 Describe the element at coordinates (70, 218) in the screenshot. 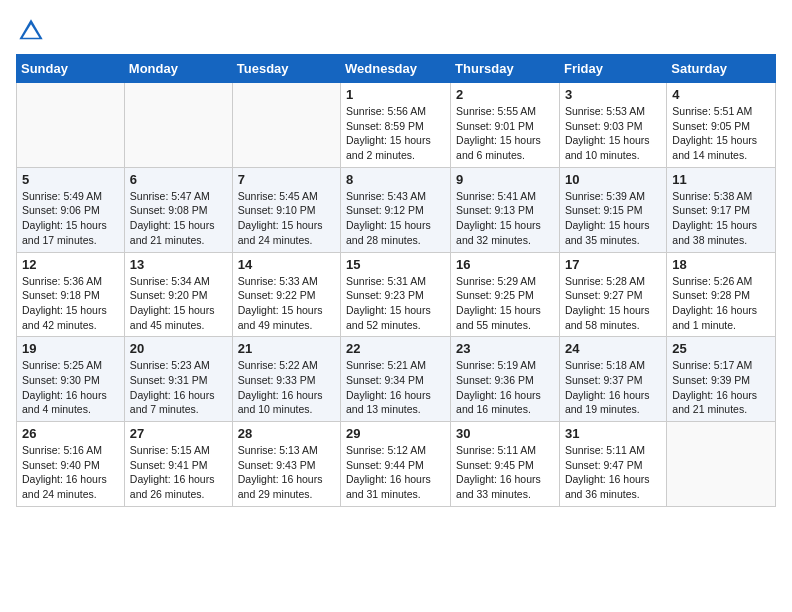

I see `day-info: Sunrise: 5:49 AM Sunset: 9:06 PM Dayligh…` at that location.